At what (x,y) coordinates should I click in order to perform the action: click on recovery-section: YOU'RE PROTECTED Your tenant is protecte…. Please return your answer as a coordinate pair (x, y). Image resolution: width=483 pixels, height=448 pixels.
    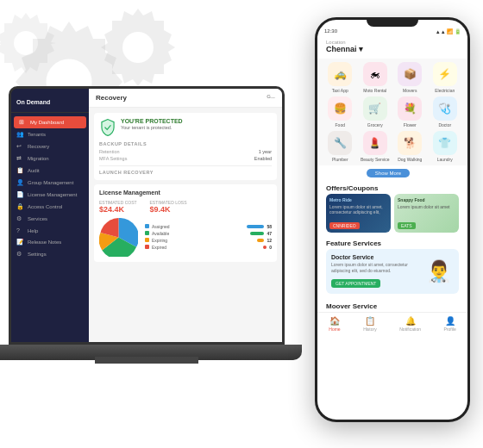
    Looking at the image, I should click on (185, 146).